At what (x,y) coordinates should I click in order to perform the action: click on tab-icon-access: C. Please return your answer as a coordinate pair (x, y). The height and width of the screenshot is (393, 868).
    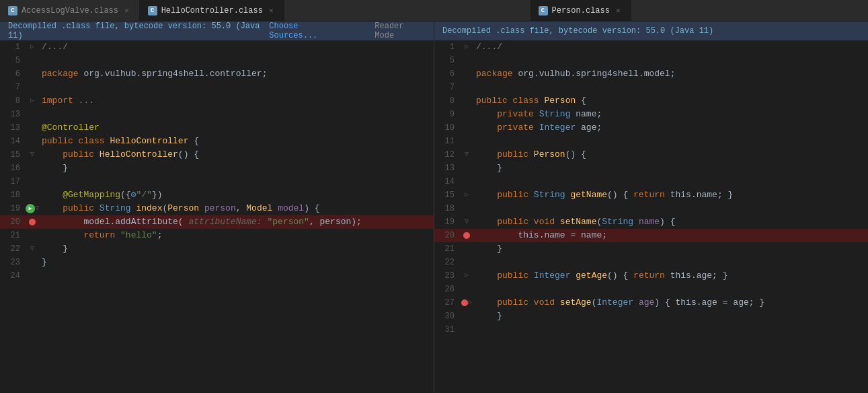
    Looking at the image, I should click on (13, 11).